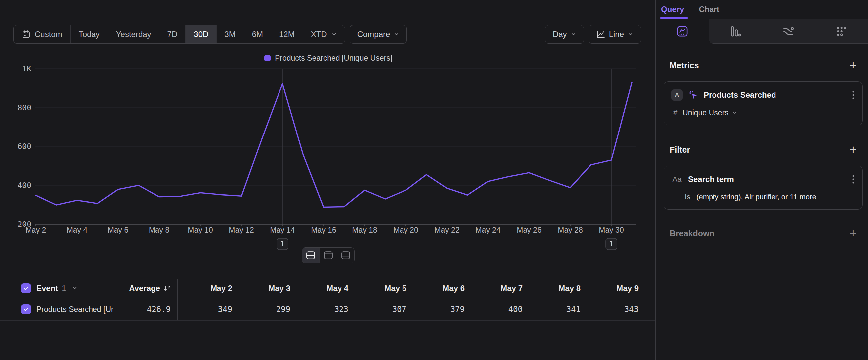 This screenshot has width=868, height=360. Describe the element at coordinates (47, 288) in the screenshot. I see `event-header-label: Event` at that location.